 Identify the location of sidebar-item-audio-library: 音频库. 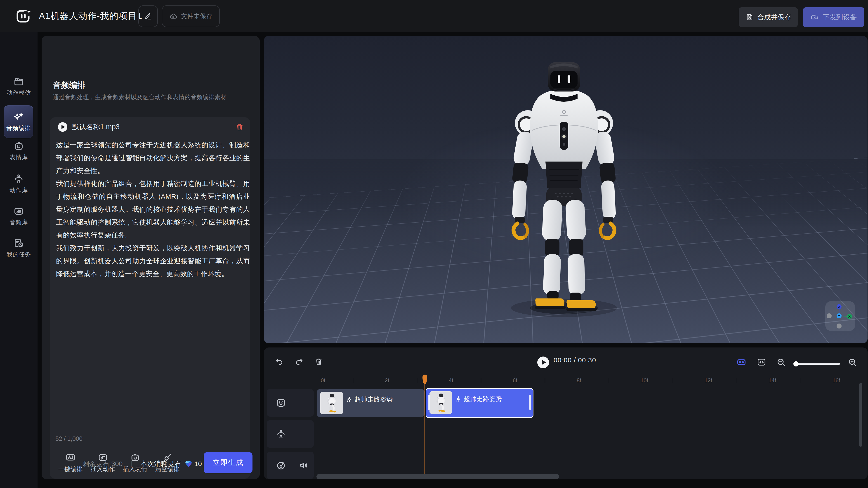
(19, 216).